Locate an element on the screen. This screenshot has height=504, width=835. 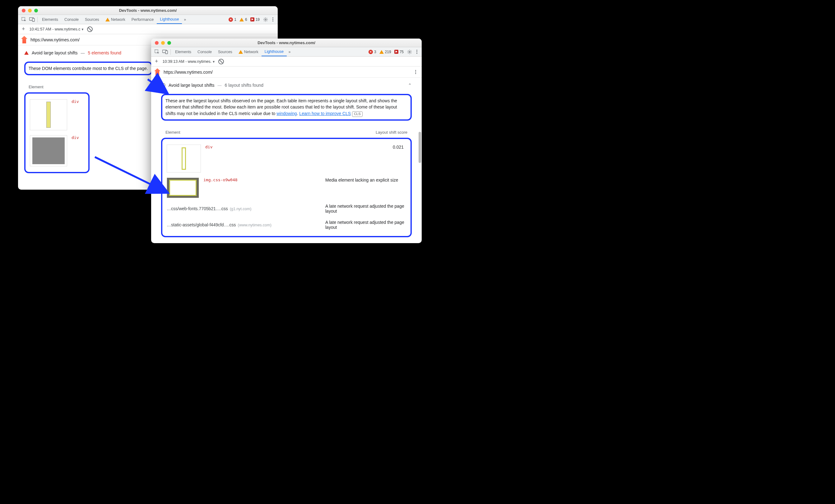
info-count: ⚑75 is located at coordinates (399, 52).